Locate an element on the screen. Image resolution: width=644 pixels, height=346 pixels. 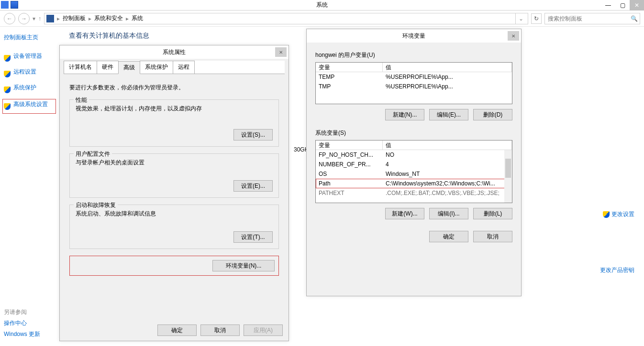
ok-button: 确定 is located at coordinates (177, 330).